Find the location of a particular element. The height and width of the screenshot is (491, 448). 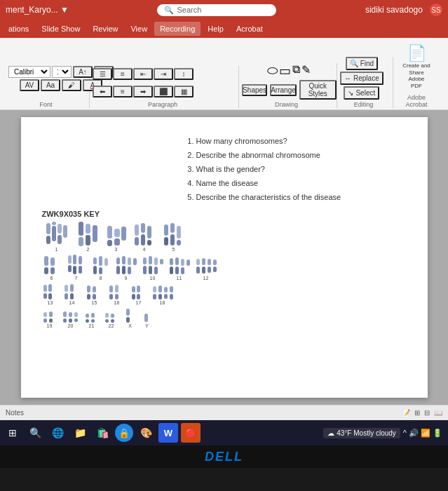

align-left-btn: ⬅ is located at coordinates (102, 91).